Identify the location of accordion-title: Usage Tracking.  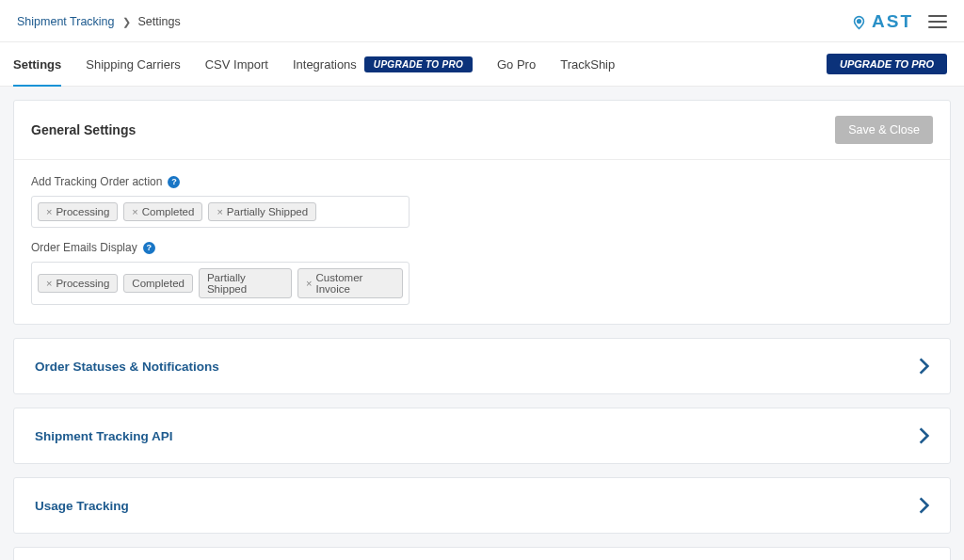
(82, 506).